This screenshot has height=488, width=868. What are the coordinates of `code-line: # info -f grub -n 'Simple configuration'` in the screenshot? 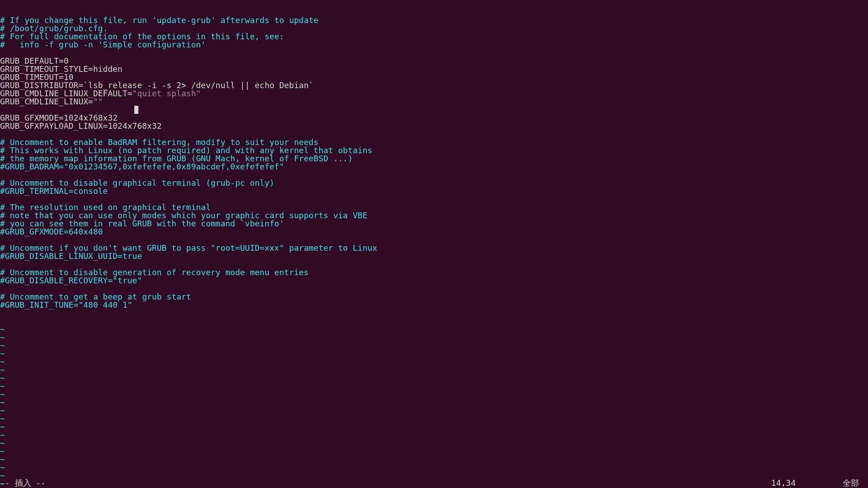 It's located at (434, 45).